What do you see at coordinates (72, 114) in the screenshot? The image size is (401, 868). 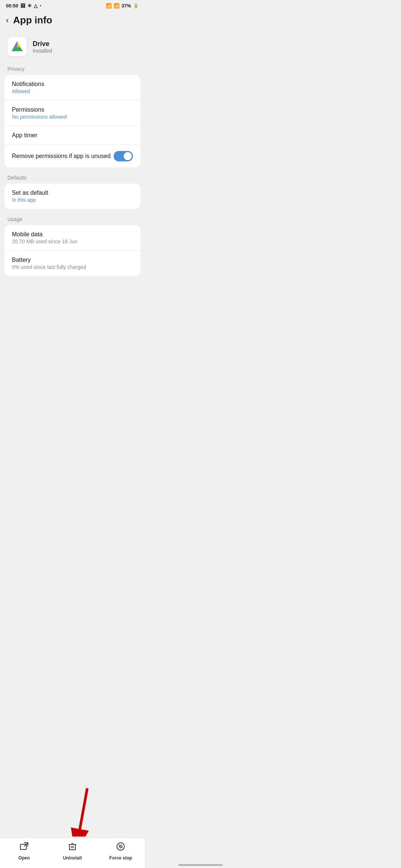 I see `permissions-item: Permissions No permissions allowed` at bounding box center [72, 114].